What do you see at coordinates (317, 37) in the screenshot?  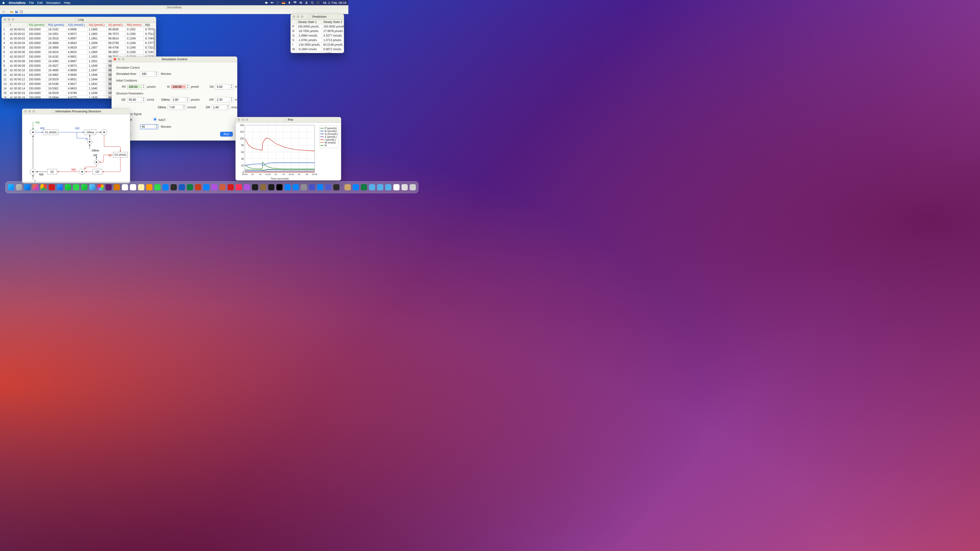 I see `prediction-table: Steady State 1Steady State 2 P150.0000 µ…` at bounding box center [317, 37].